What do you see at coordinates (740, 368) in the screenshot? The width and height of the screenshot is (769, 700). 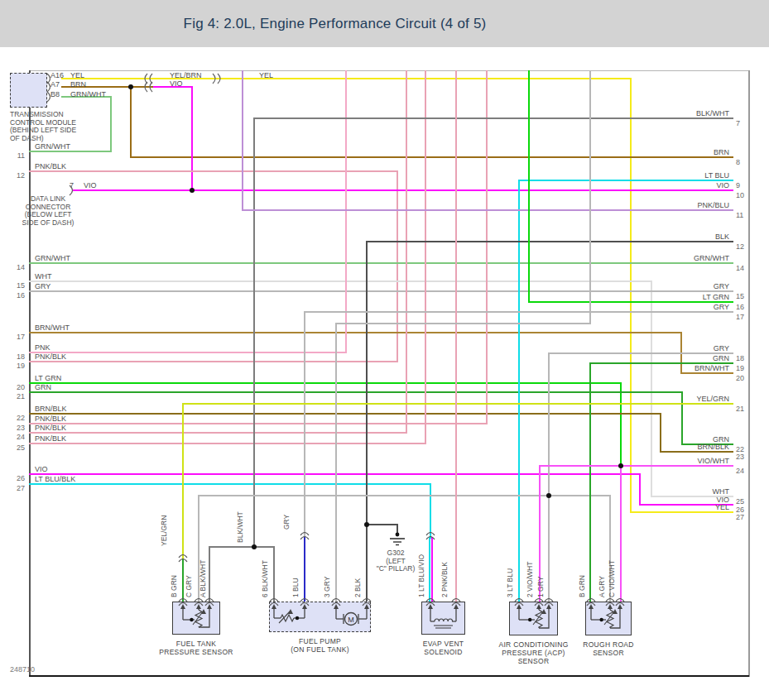 I see `right-pin-number: 19` at bounding box center [740, 368].